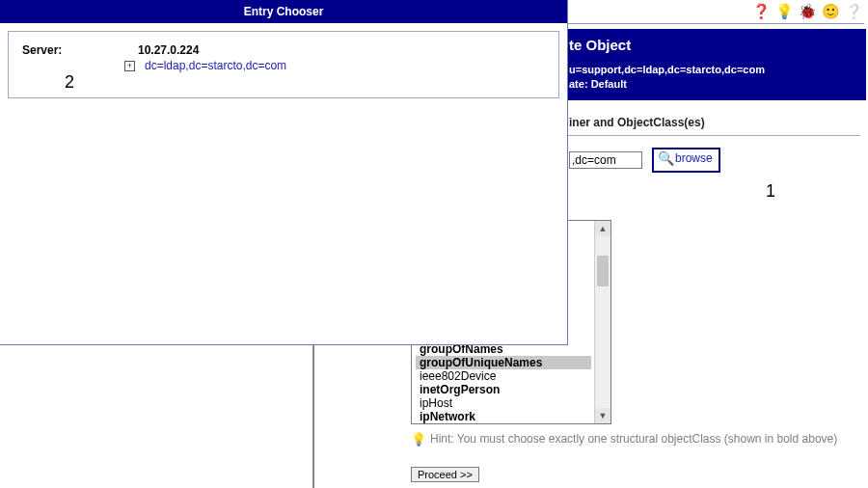 The height and width of the screenshot is (488, 868). Describe the element at coordinates (854, 11) in the screenshot. I see `info-icon: ❔` at that location.